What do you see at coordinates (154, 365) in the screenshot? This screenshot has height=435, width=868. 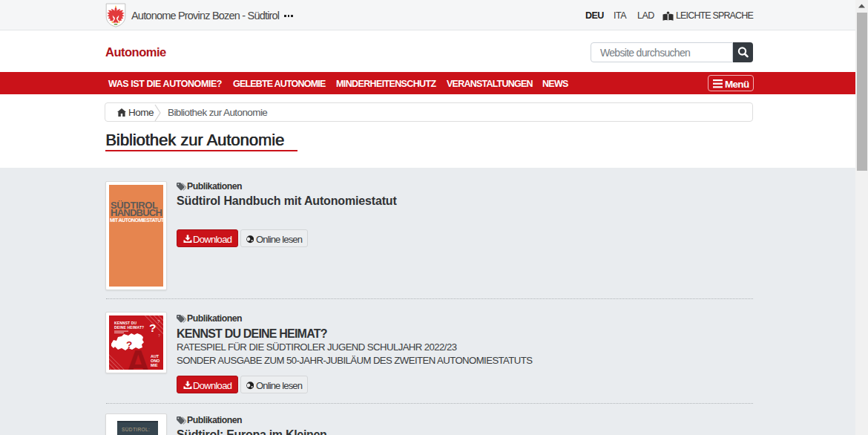 I see `svg-text: MIE` at bounding box center [154, 365].